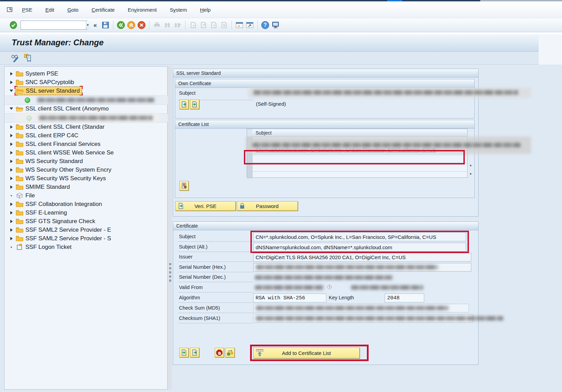  I want to click on display-change-icon, so click(15, 58).